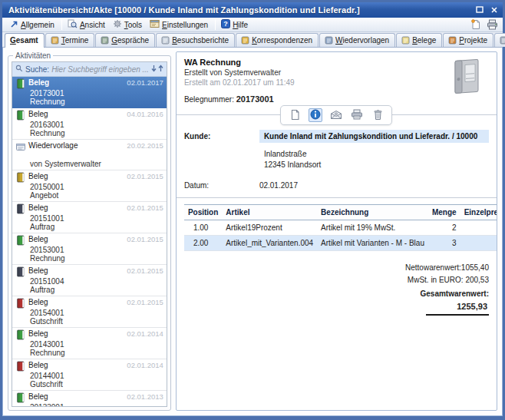 The width and height of the screenshot is (505, 420). I want to click on activity-number: 20150001, so click(97, 187).